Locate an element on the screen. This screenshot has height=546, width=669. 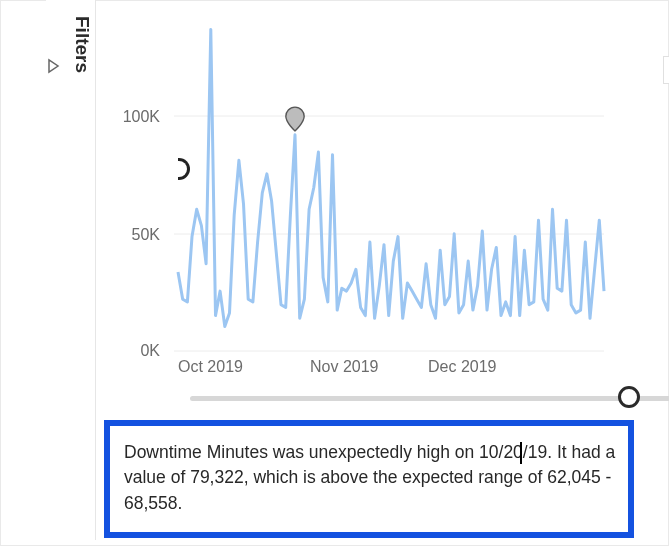
y-tick-label: 50K is located at coordinates (137, 235).